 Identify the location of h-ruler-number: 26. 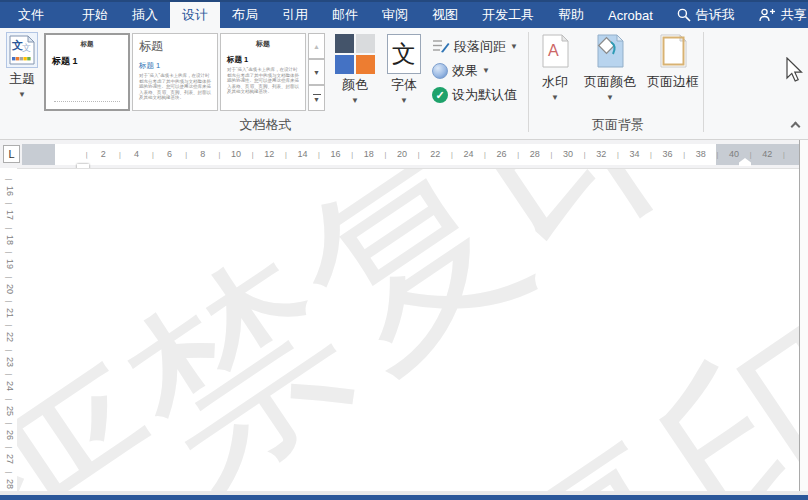
(502, 154).